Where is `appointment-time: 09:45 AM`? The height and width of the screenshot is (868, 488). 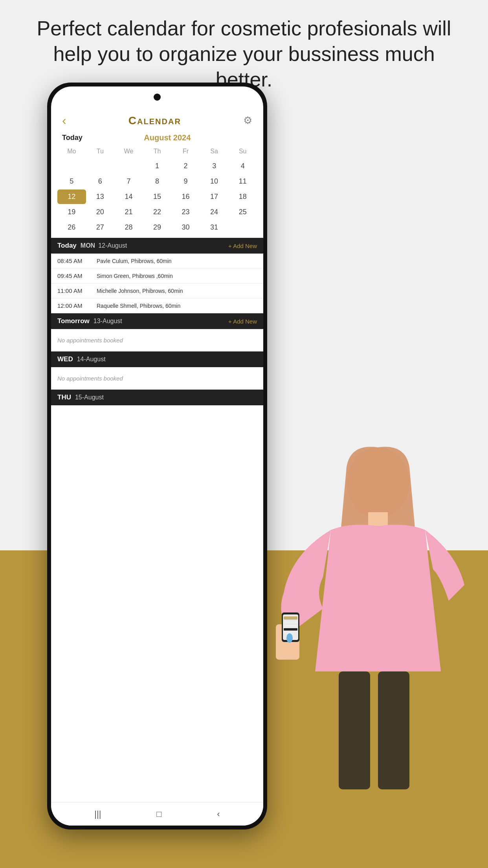 appointment-time: 09:45 AM is located at coordinates (77, 276).